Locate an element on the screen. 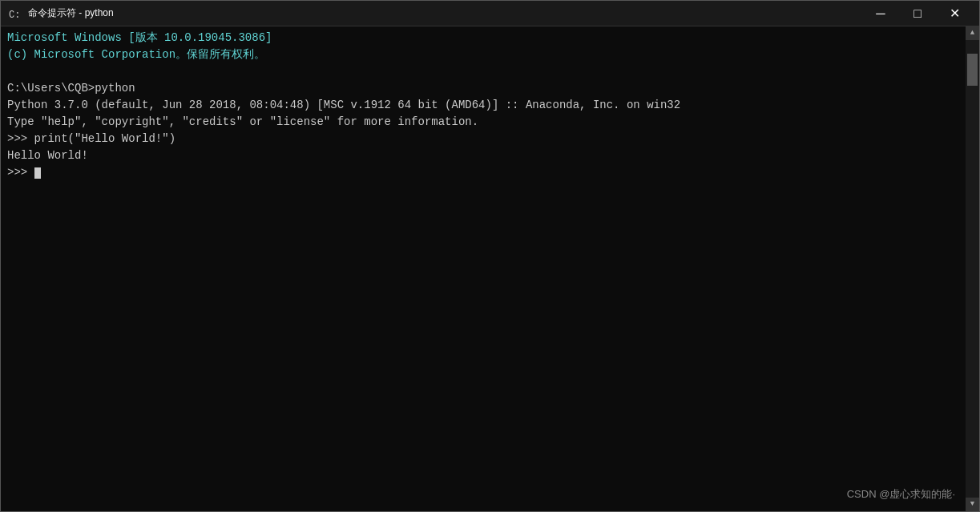 The width and height of the screenshot is (980, 512). console-line-9: >>> is located at coordinates (490, 173).